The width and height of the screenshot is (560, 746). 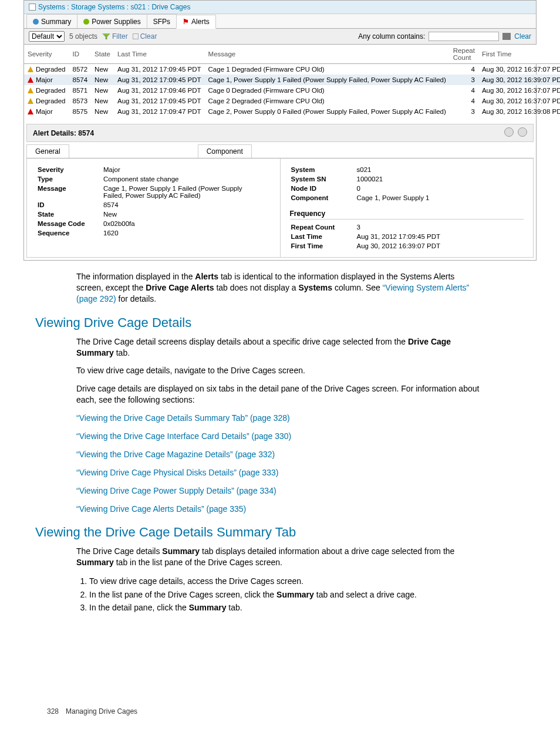 What do you see at coordinates (280, 21) in the screenshot?
I see `list-pane-tabs: Summary Power Supplies SFPs ⚑ Alerts` at bounding box center [280, 21].